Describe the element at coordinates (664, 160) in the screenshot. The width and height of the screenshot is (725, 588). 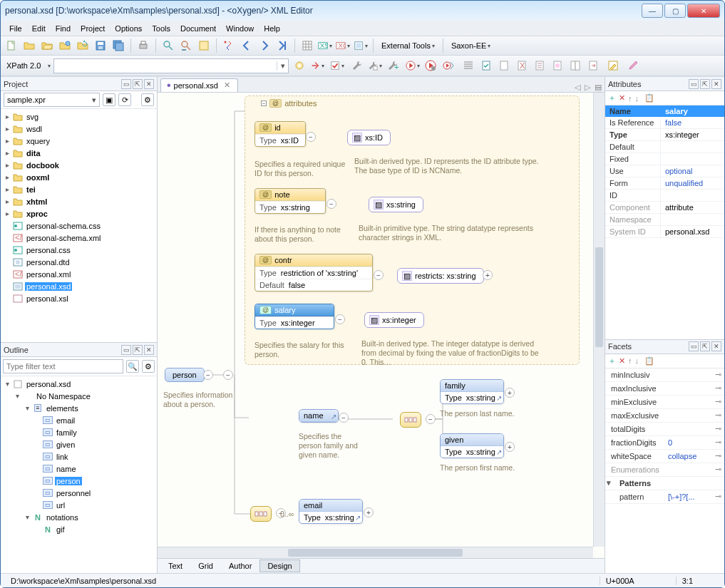
I see `attr-row-fixed: Fixed` at that location.